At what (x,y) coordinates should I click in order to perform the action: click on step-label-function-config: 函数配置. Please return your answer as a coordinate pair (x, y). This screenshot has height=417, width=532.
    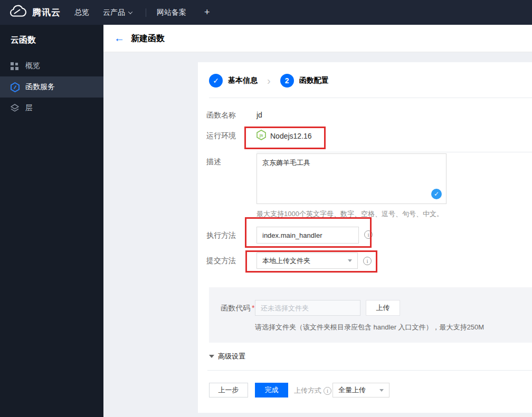
    Looking at the image, I should click on (314, 81).